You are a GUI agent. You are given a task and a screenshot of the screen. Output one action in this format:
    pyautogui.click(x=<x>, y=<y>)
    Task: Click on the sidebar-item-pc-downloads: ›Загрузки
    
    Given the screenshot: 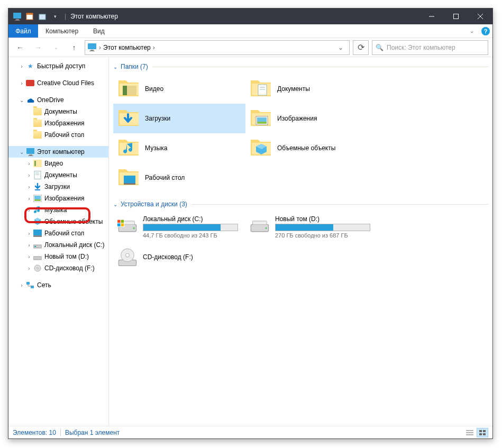 What is the action you would take?
    pyautogui.click(x=58, y=187)
    